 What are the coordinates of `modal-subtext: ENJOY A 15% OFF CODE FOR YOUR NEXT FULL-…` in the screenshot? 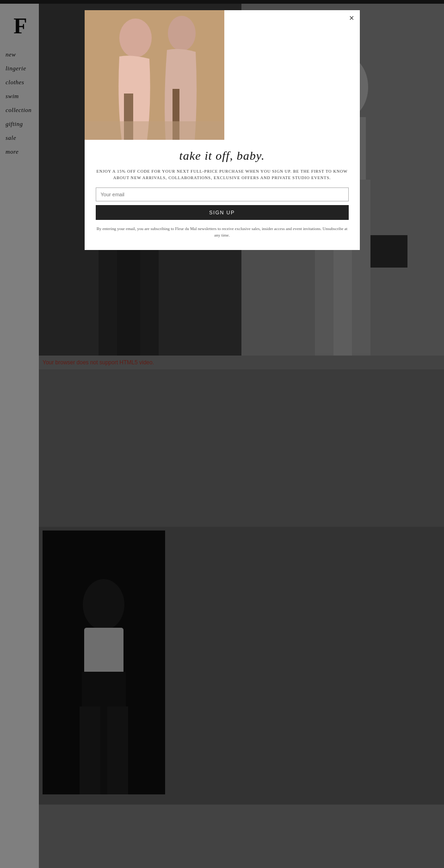 It's located at (222, 175).